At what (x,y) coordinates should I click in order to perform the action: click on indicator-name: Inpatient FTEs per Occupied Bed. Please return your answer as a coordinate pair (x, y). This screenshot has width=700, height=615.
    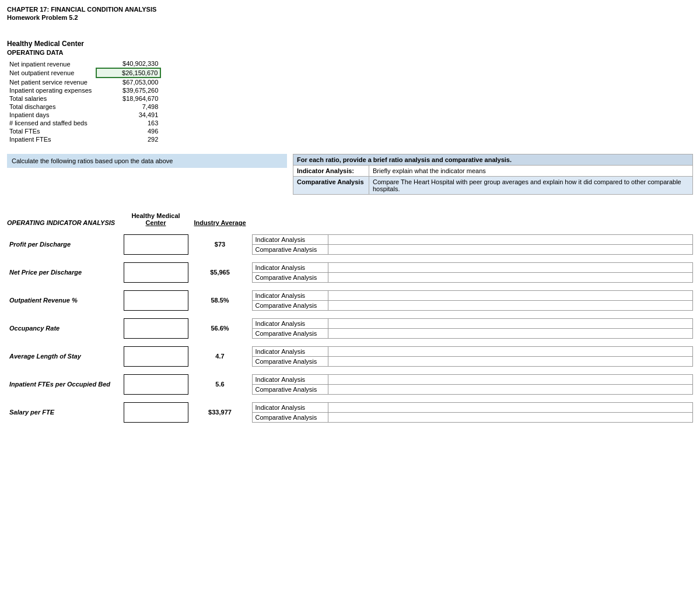
    Looking at the image, I should click on (65, 384).